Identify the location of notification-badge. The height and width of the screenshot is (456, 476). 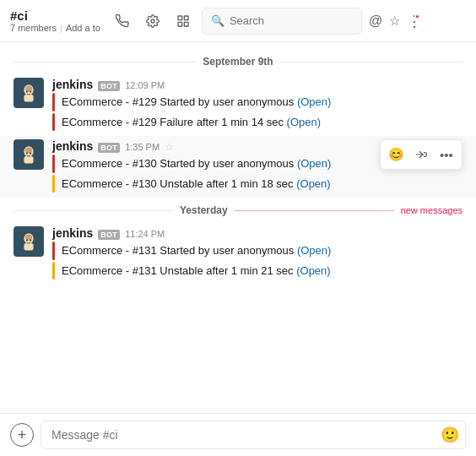
(417, 17).